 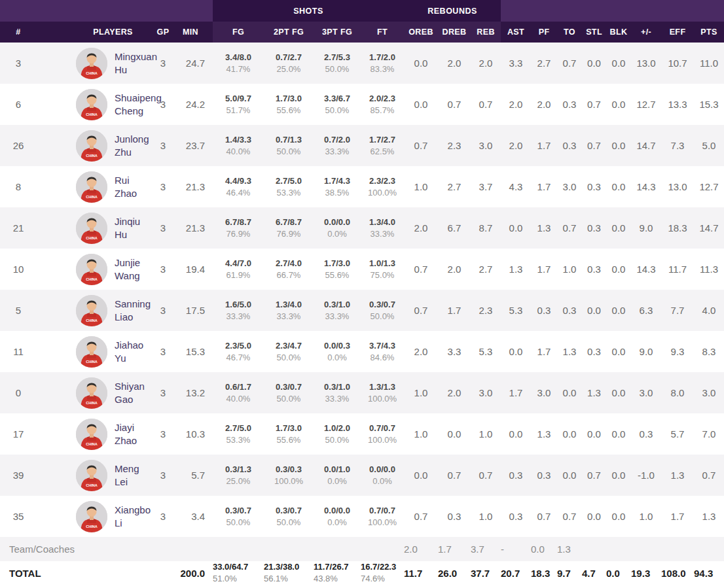 I want to click on 2pt-percentage: 50.0%, so click(x=289, y=523).